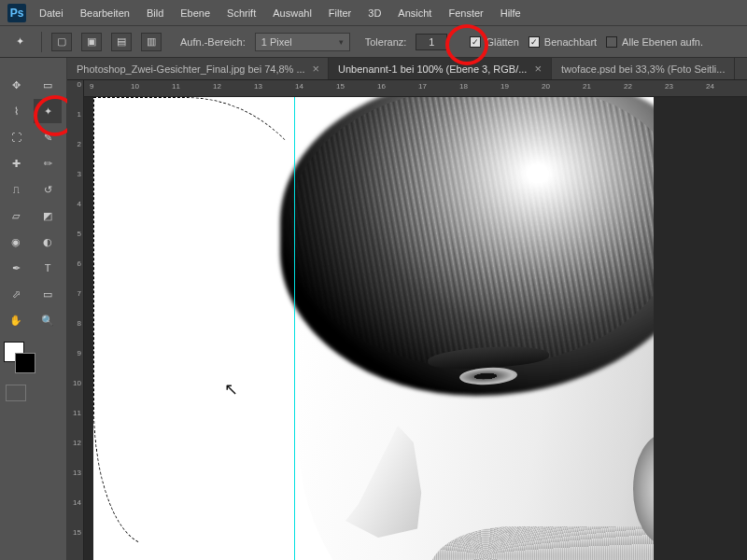 This screenshot has height=560, width=747. I want to click on antialias-checkbox: ✓, so click(475, 42).